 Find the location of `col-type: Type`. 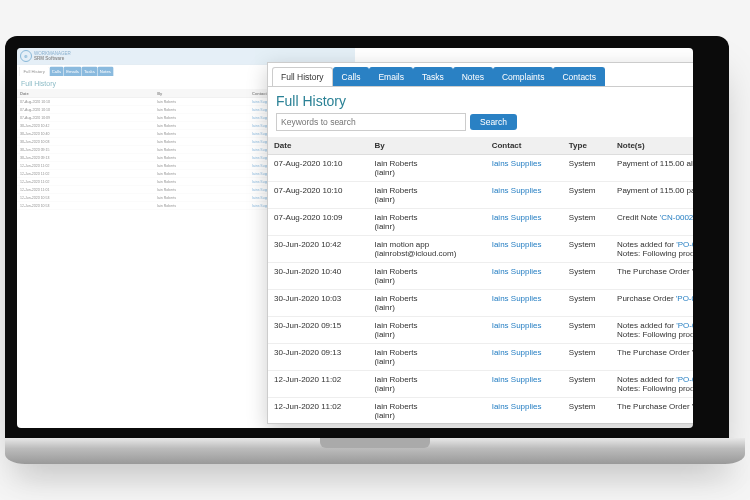

col-type: Type is located at coordinates (587, 146).